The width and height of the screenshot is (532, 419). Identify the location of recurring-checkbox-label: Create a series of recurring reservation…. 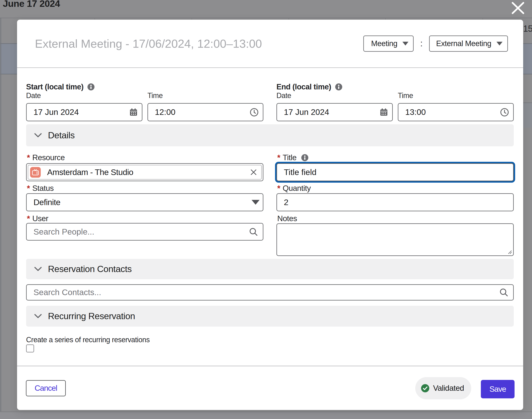
(270, 340).